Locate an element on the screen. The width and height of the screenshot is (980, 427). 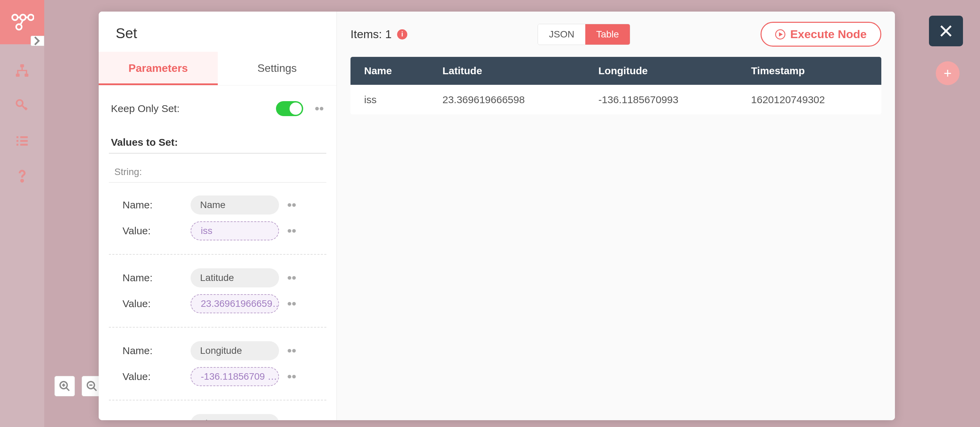
app-logo is located at coordinates (22, 22).